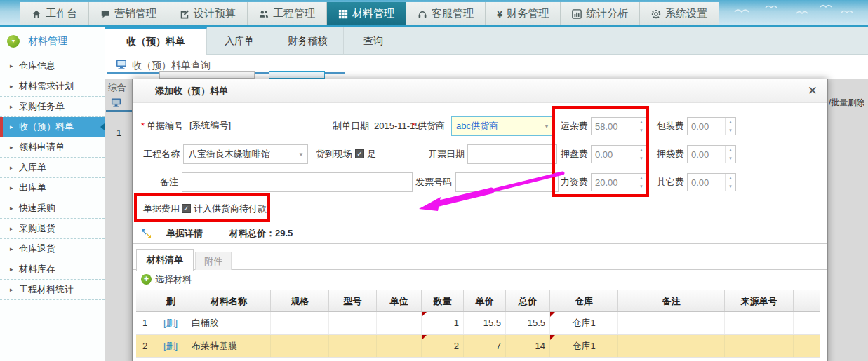 The width and height of the screenshot is (868, 361). What do you see at coordinates (613, 182) in the screenshot?
I see `labor-fee-input` at bounding box center [613, 182].